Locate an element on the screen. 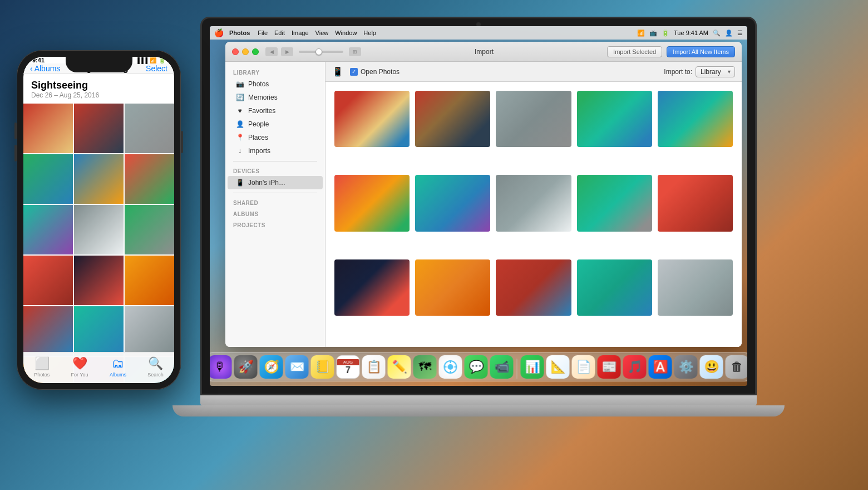  window-close-button is located at coordinates (235, 52).